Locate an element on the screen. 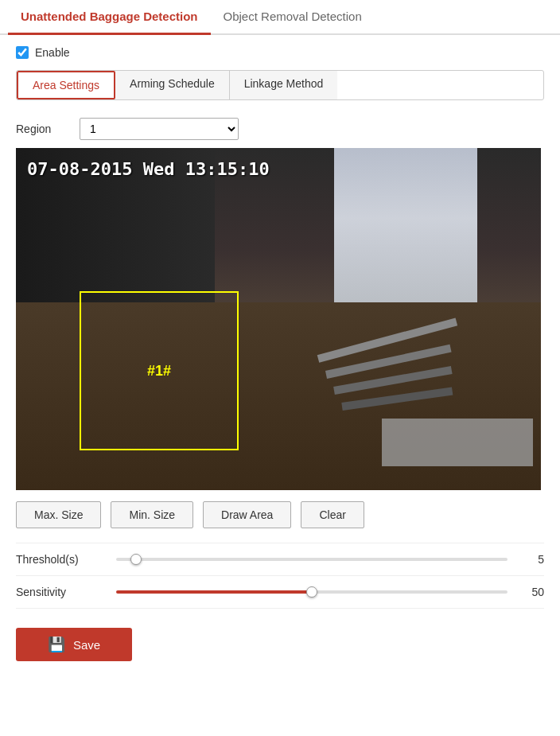  enable-row: Enable is located at coordinates (280, 53).